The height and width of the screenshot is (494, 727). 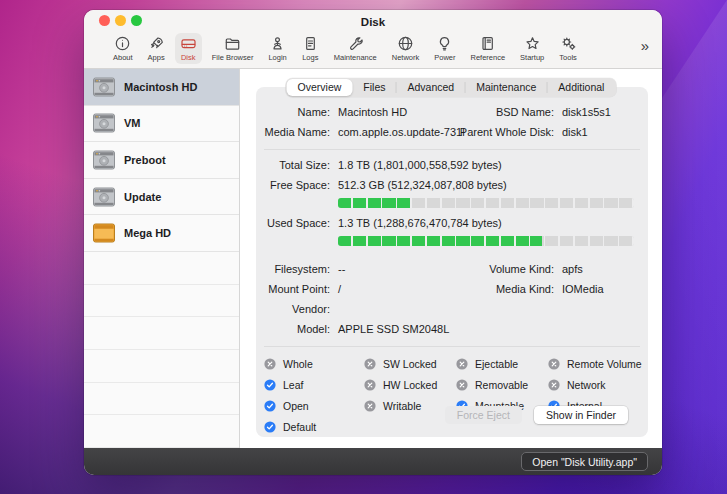 I want to click on document-icon, so click(x=310, y=44).